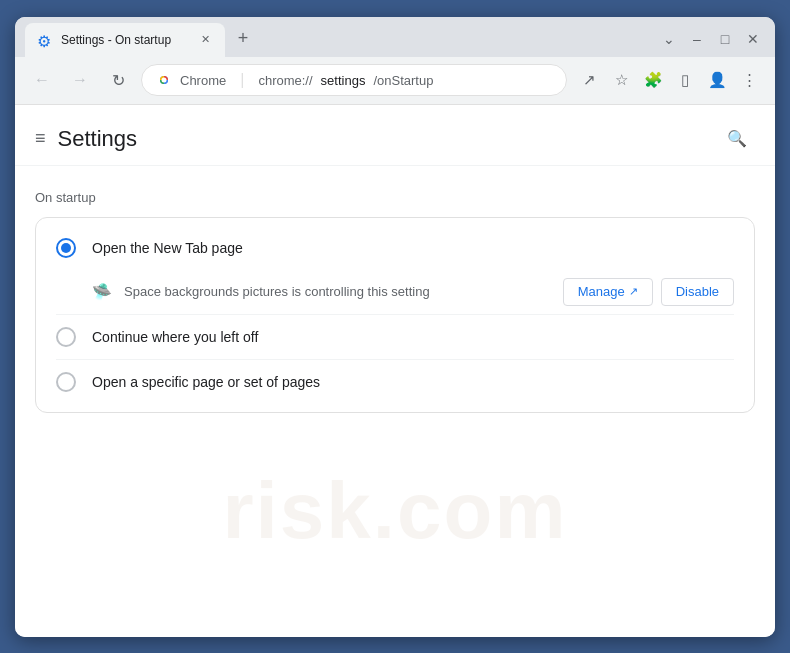 This screenshot has height=653, width=790. Describe the element at coordinates (621, 80) in the screenshot. I see `bookmark-button: ☆` at that location.